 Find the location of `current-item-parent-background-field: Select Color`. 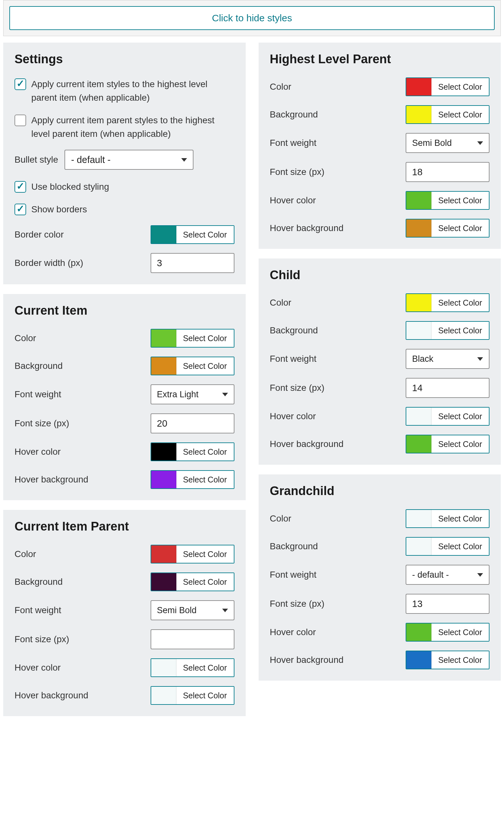

current-item-parent-background-field: Select Color is located at coordinates (193, 582).